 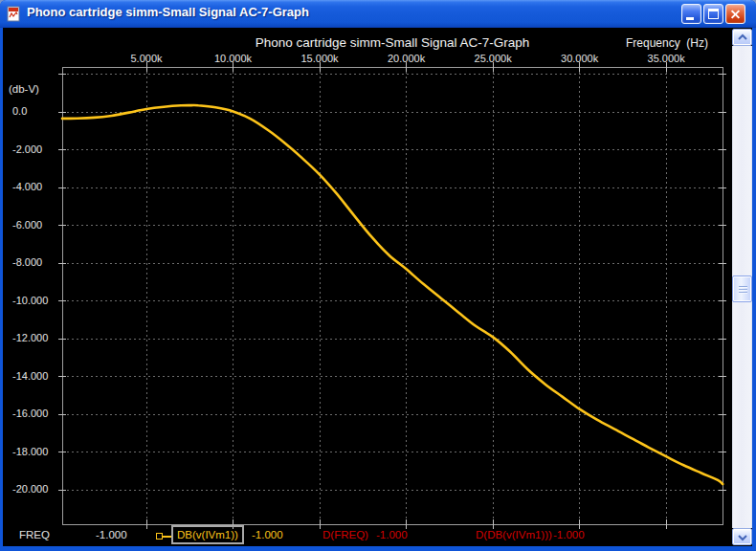 What do you see at coordinates (743, 537) in the screenshot?
I see `scroll-down-button` at bounding box center [743, 537].